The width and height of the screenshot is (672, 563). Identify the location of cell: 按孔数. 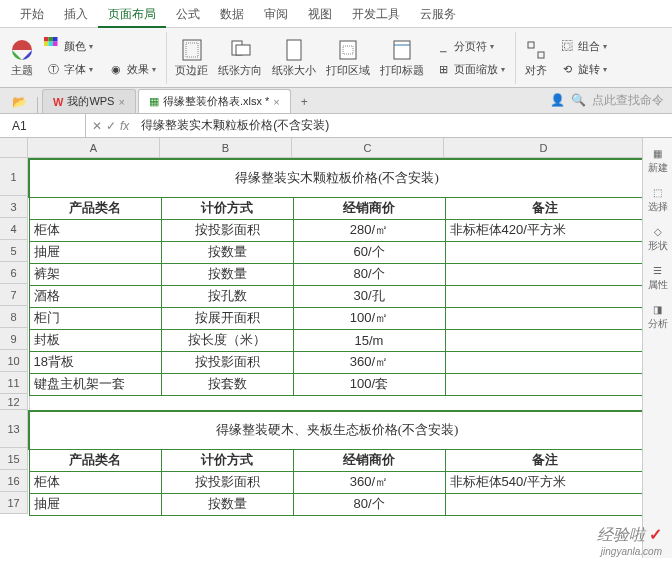
(227, 296).